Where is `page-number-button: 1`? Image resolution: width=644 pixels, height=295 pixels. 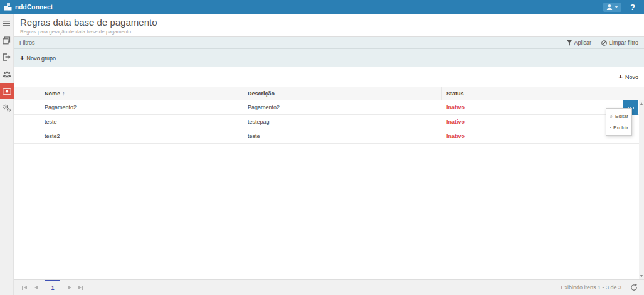
page-number-button: 1 is located at coordinates (53, 287).